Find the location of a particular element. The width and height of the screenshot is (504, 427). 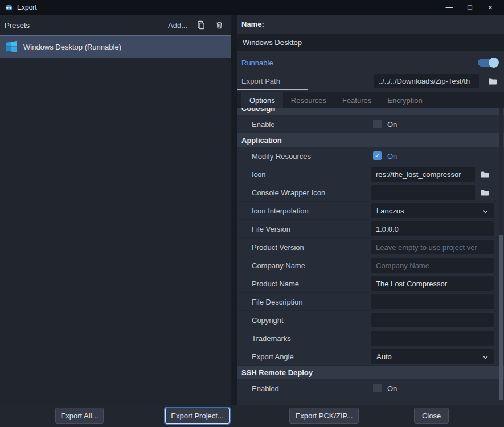

option-row-product-version: Product Version is located at coordinates (371, 247).